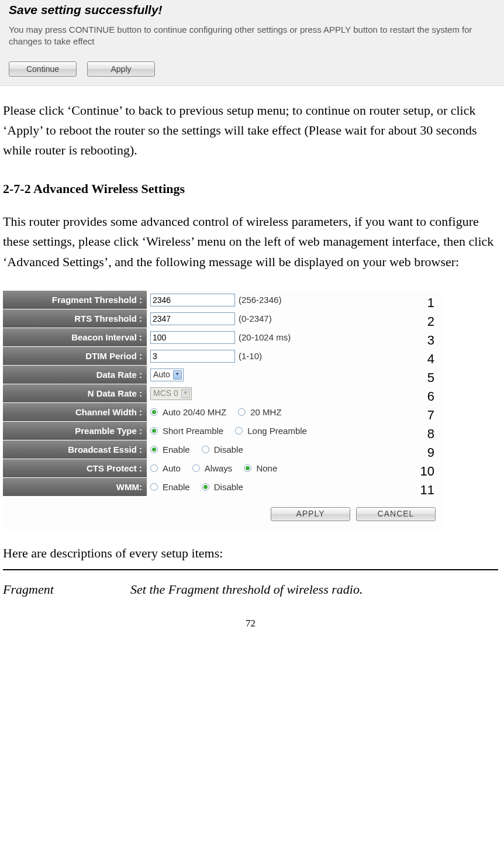  What do you see at coordinates (427, 490) in the screenshot?
I see `callout-number: 11` at bounding box center [427, 490].